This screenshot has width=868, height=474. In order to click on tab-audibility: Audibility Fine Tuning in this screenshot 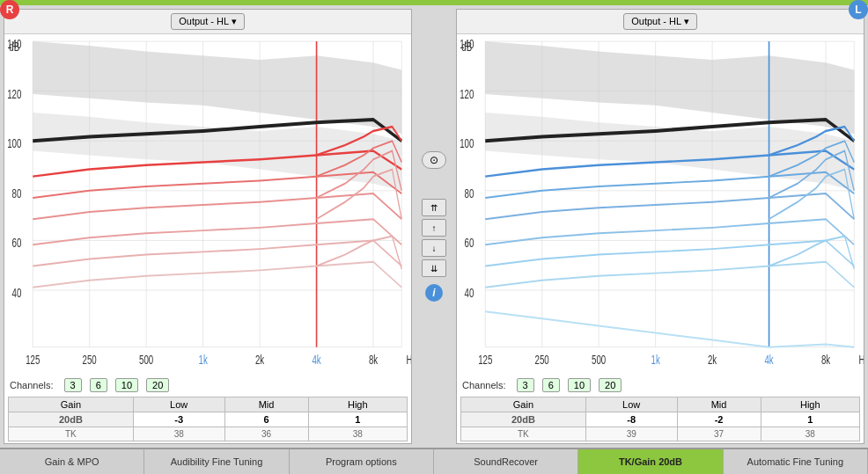, I will do `click(217, 462)`.